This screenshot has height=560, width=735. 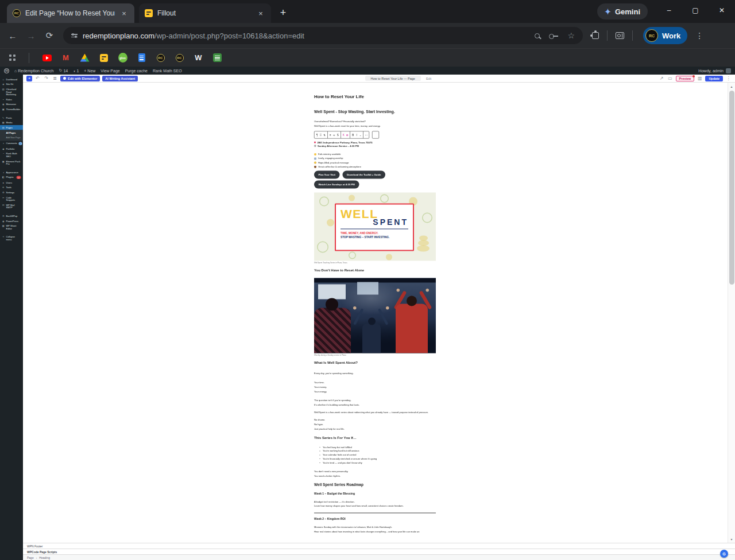 I want to click on bookmark-green-list-icon, so click(x=218, y=58).